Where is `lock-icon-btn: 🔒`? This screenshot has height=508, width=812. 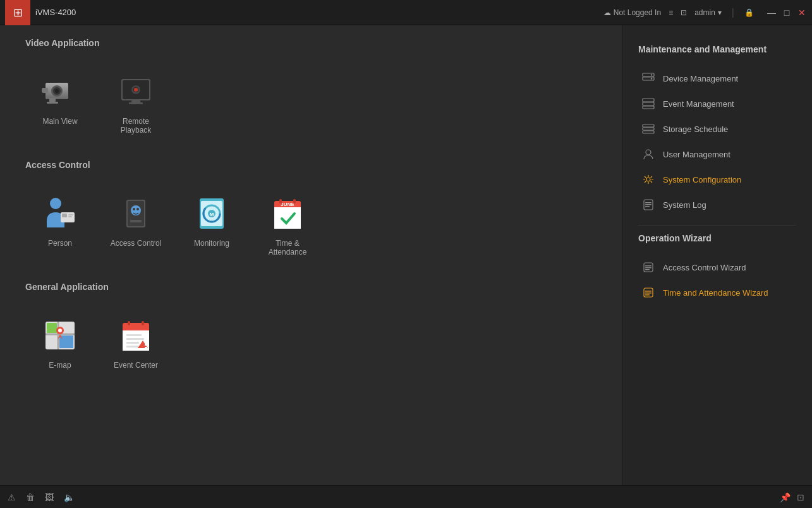
lock-icon-btn: 🔒 is located at coordinates (749, 13).